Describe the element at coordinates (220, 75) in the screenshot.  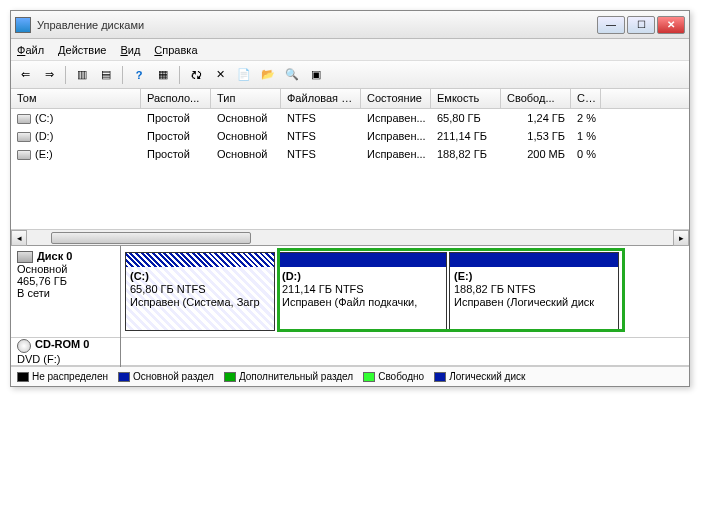
I see `delete-icon: ✕` at that location.